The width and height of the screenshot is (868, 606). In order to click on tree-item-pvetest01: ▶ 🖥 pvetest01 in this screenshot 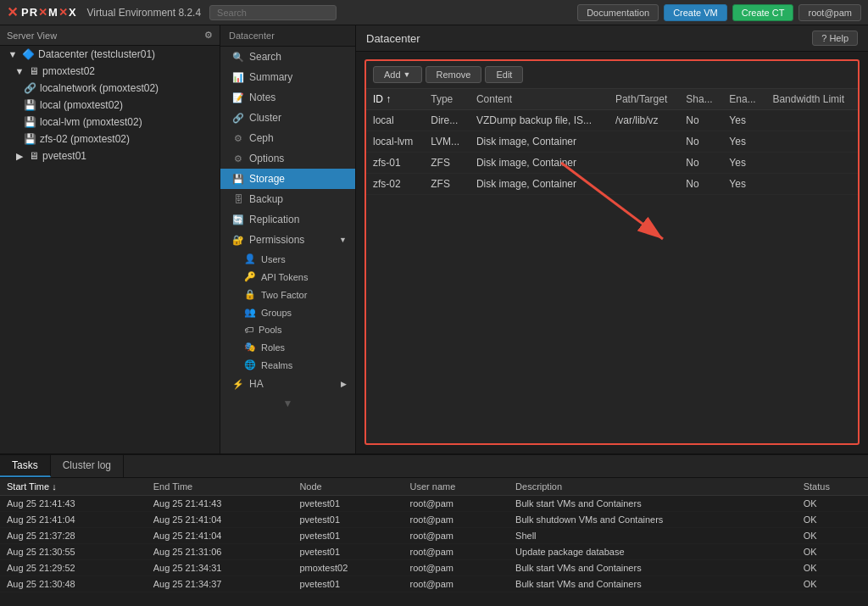, I will do `click(110, 156)`.